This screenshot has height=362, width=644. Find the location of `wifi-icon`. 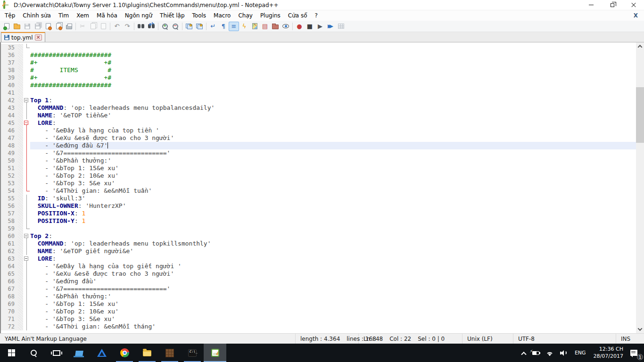

wifi-icon is located at coordinates (550, 353).